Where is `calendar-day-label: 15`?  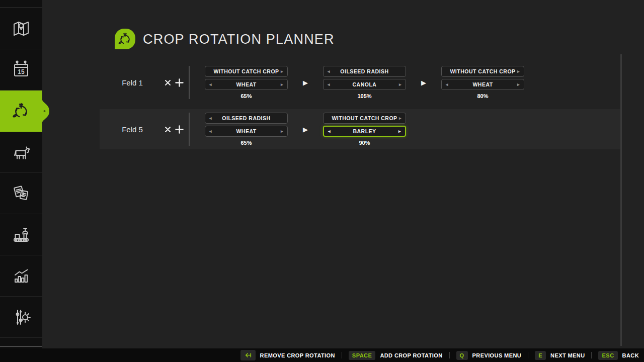
calendar-day-label: 15 is located at coordinates (21, 72).